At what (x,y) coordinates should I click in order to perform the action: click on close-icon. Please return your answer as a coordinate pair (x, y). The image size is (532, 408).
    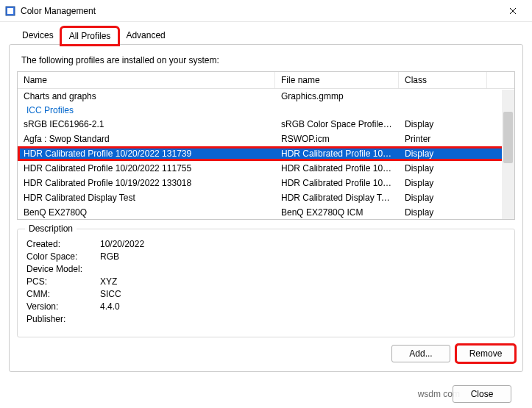
    Looking at the image, I should click on (513, 11).